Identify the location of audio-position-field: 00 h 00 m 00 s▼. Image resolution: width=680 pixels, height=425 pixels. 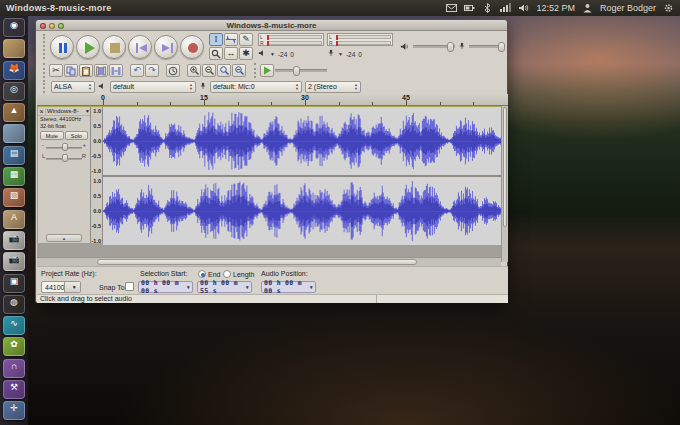
(288, 287).